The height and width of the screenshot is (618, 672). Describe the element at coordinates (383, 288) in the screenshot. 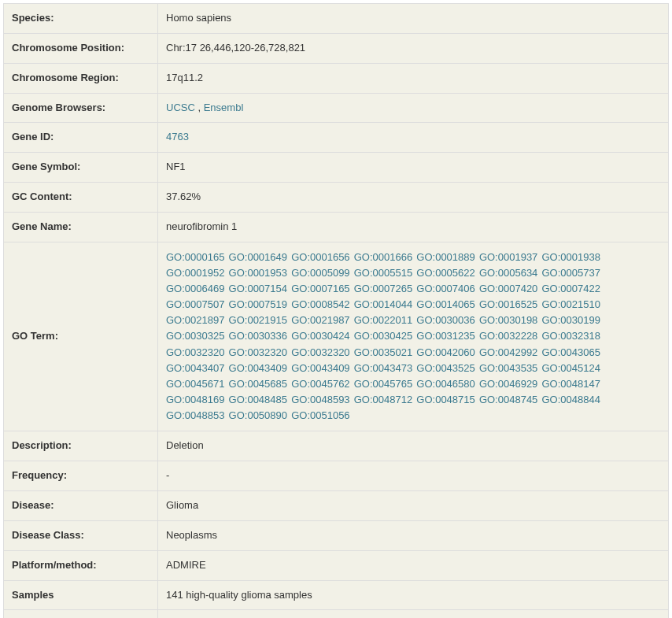

I see `link-go-term: GO:0007265` at that location.